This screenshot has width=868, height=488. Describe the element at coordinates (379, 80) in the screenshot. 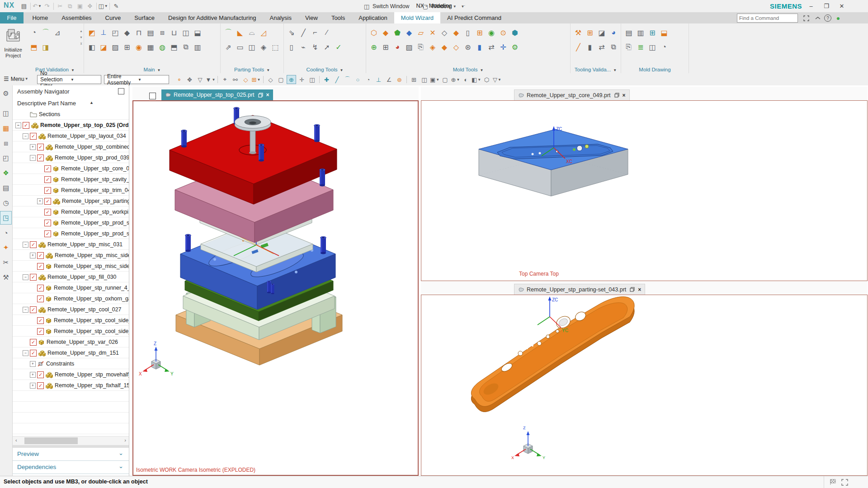

I see `selbar-icon: ⊥` at that location.